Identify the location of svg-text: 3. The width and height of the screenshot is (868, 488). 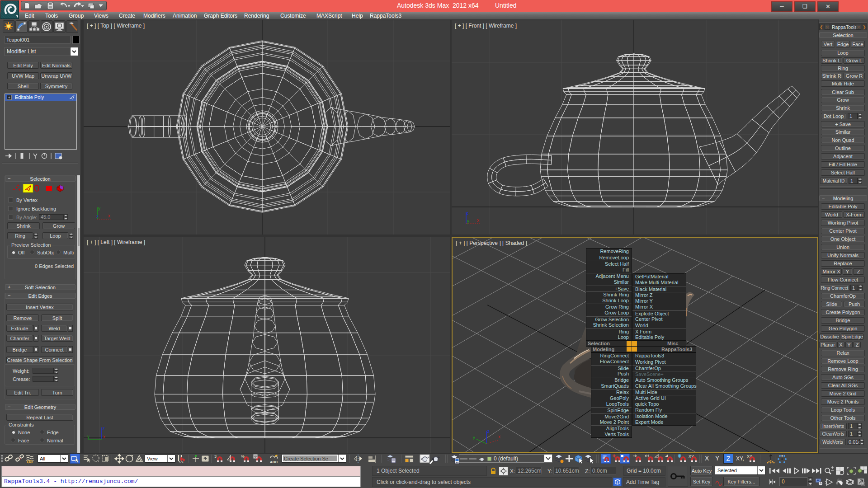
(215, 456).